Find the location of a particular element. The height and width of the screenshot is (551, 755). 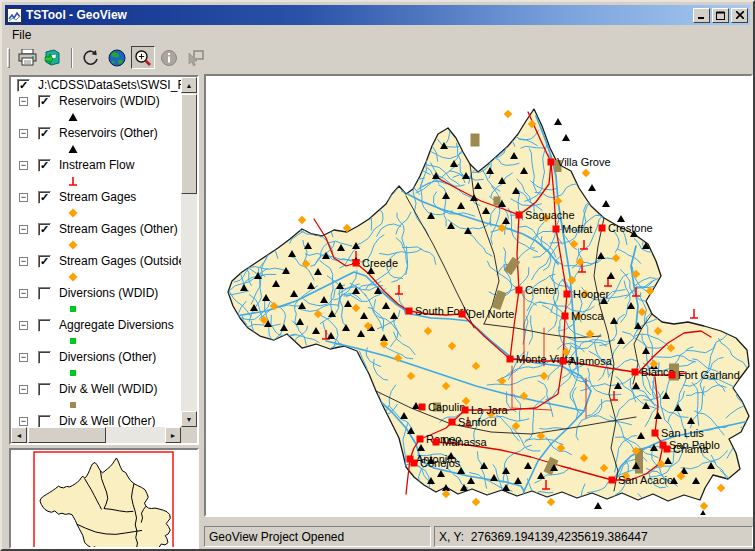

diamond-symbol-icon is located at coordinates (73, 245).